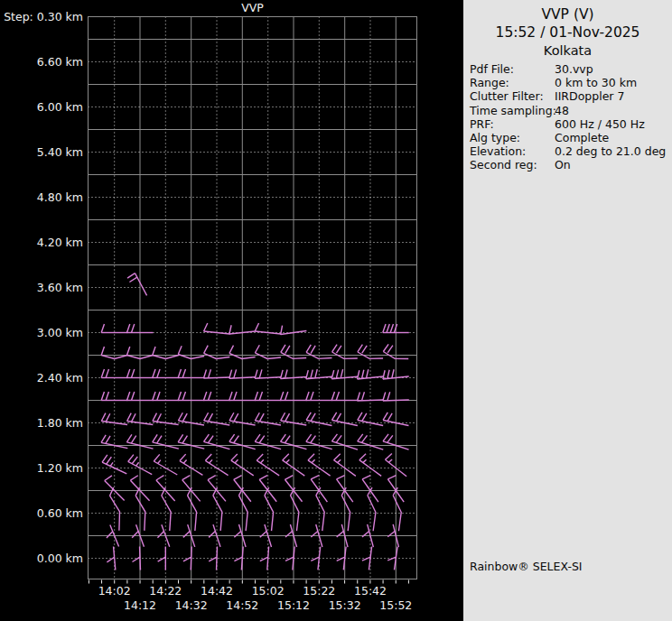 Image resolution: width=672 pixels, height=621 pixels. I want to click on field-value: 30.vvp, so click(574, 69).